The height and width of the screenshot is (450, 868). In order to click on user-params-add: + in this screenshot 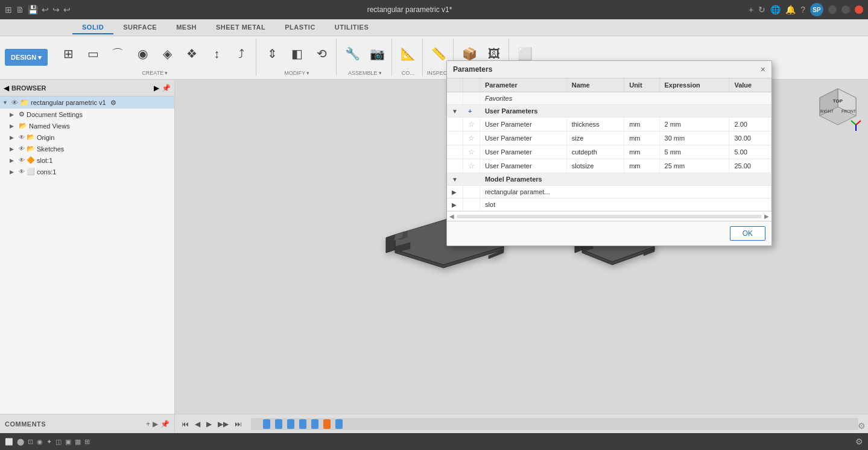, I will do `click(471, 111)`.